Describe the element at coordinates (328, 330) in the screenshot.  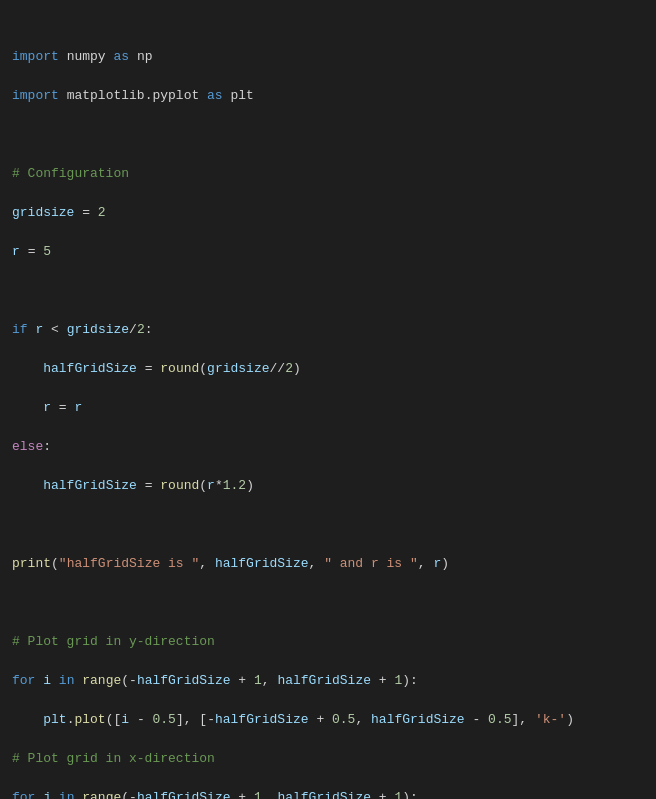
I see `code-line-8: if r < gridsize/2:` at that location.